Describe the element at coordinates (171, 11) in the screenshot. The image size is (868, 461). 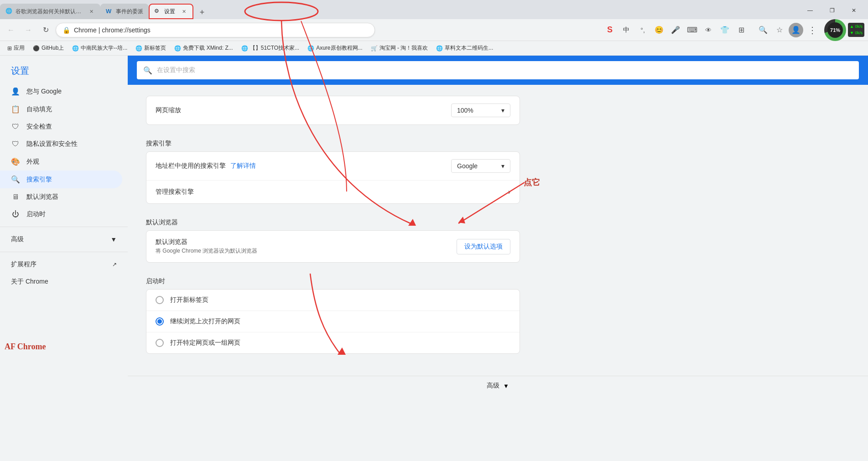
I see `tab-3: ⚙ 设置 ✕` at that location.